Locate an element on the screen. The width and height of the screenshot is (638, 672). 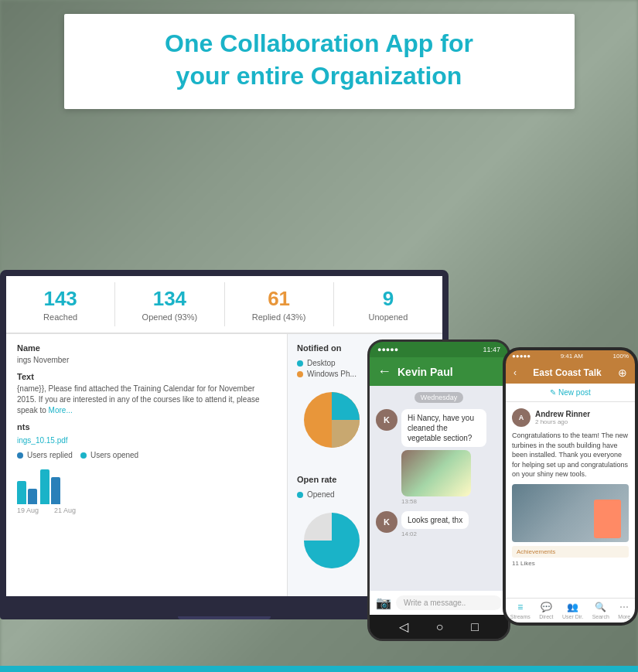
tab-user-directory: 👥 User Dir. is located at coordinates (572, 611).